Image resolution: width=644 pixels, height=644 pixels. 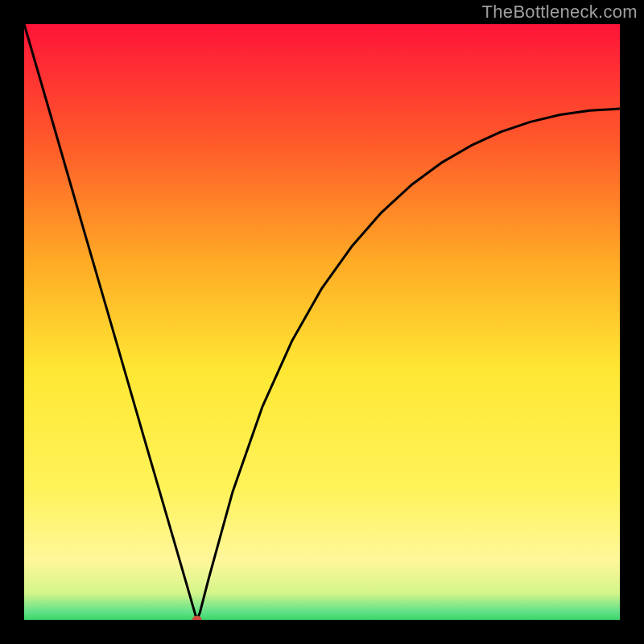 What do you see at coordinates (560, 12) in the screenshot?
I see `watermark-text: TheBottleneck.com` at bounding box center [560, 12].